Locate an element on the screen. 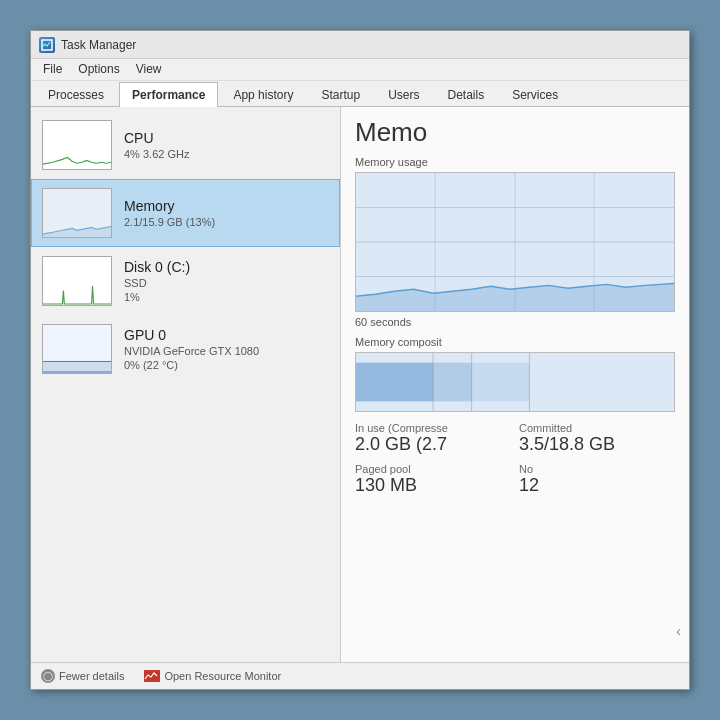 This screenshot has width=720, height=720. disk-thumbnail is located at coordinates (77, 281).